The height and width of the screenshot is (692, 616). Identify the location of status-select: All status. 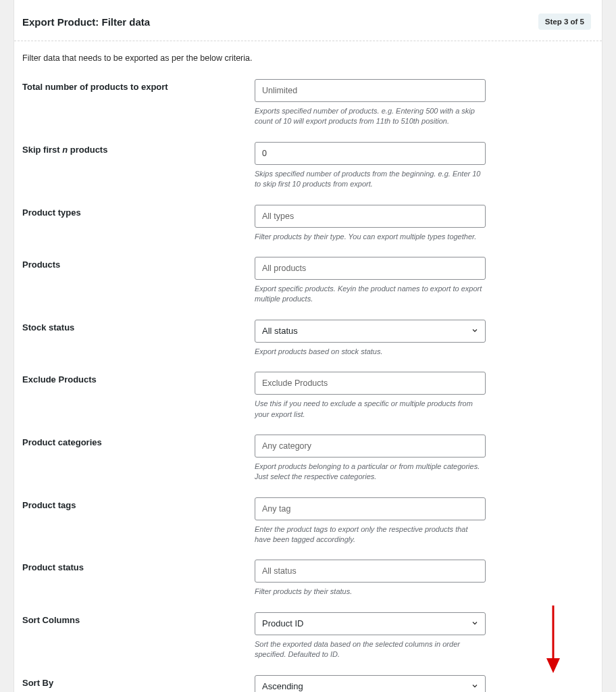
(370, 571).